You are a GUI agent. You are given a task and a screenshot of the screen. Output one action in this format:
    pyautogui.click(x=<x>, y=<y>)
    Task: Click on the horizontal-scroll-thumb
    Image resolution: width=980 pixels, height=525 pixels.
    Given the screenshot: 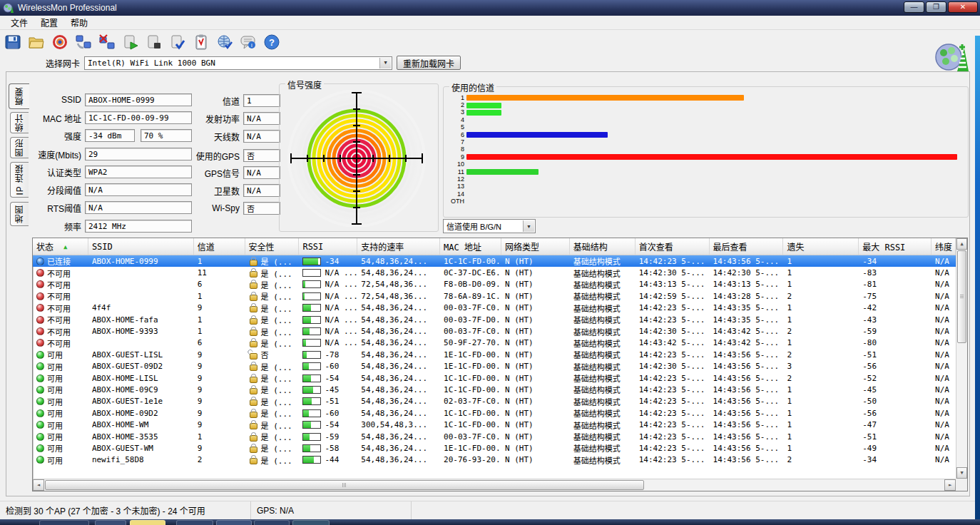 What is the action you would take?
    pyautogui.click(x=344, y=485)
    